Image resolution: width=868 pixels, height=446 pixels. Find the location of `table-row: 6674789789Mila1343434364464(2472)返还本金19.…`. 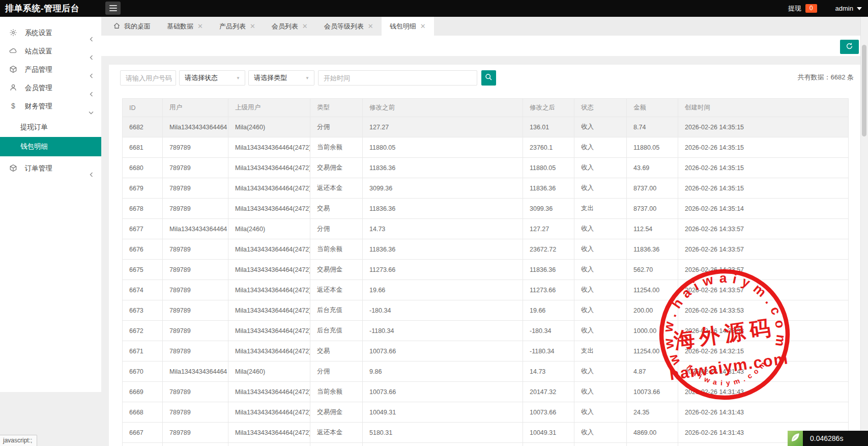

table-row: 6674789789Mila1343434364464(2472)返还本金19.… is located at coordinates (485, 290).